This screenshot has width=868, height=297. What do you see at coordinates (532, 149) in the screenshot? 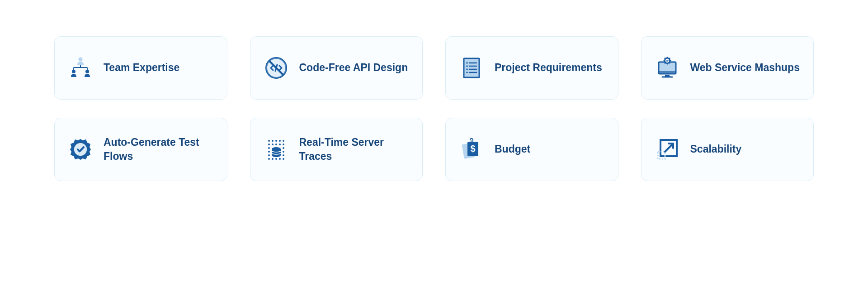
I see `card-budget: $ Budget` at bounding box center [532, 149].